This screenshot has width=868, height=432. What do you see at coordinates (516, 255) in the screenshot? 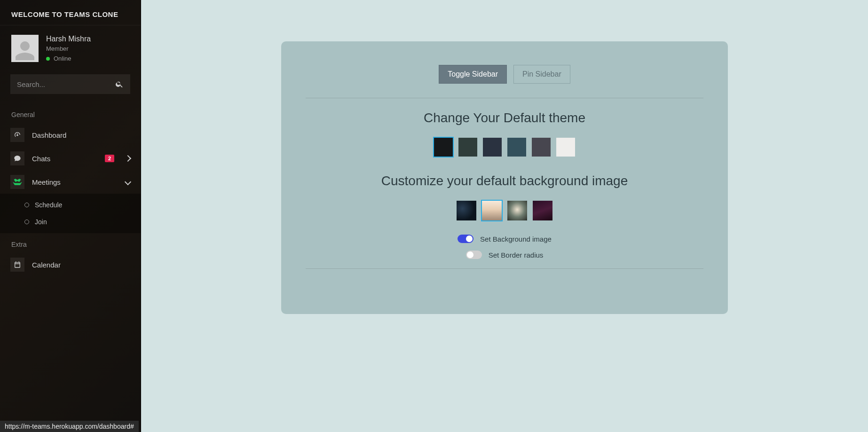
I see `toggle-border-radius-label: Set Border radius` at bounding box center [516, 255].